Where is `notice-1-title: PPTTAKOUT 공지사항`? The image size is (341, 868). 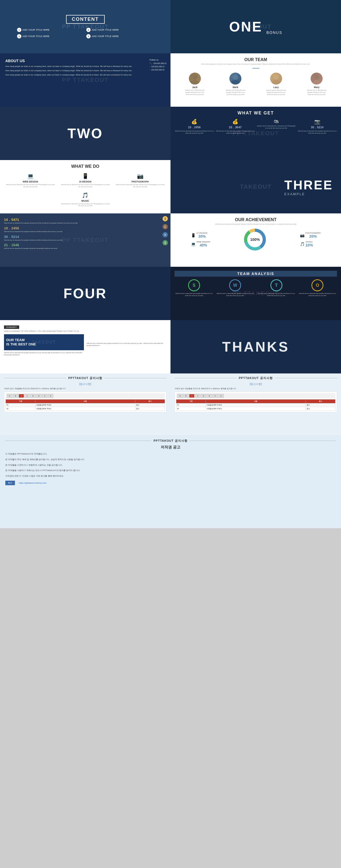 notice-1-title: PPTTAKOUT 공지사항 is located at coordinates (85, 378).